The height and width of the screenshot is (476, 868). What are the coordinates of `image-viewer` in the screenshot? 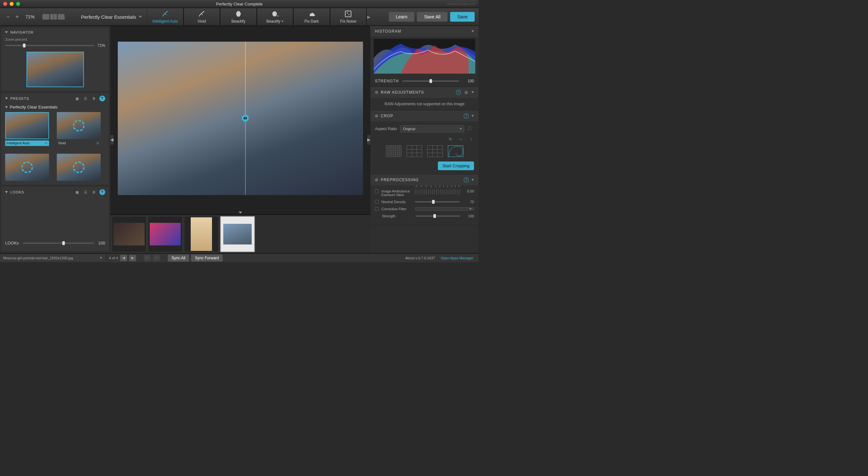 It's located at (241, 118).